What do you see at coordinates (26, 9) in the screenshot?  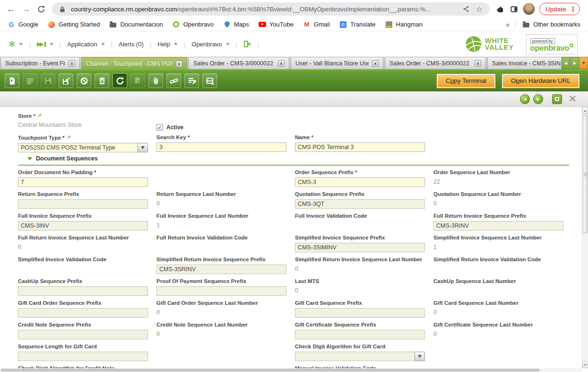 I see `browser-forward-button: →` at bounding box center [26, 9].